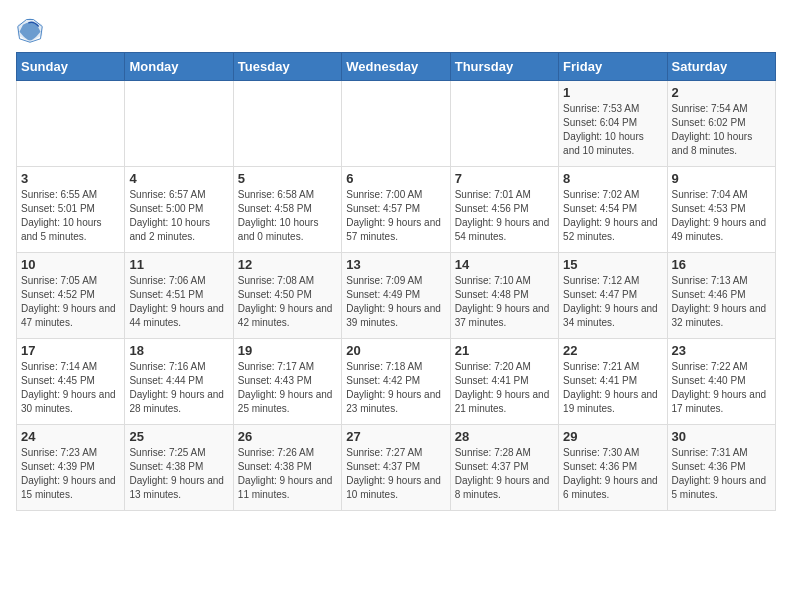  I want to click on day-number: 29, so click(612, 436).